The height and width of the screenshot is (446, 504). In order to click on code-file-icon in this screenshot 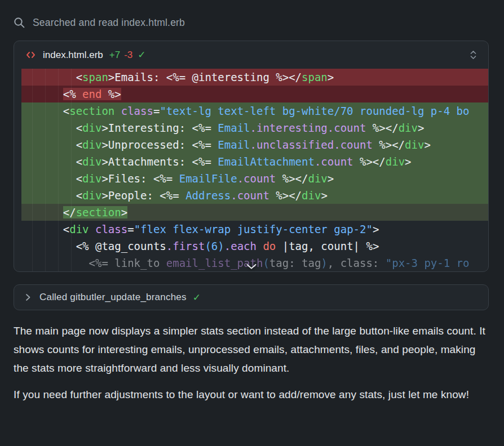, I will do `click(30, 55)`.